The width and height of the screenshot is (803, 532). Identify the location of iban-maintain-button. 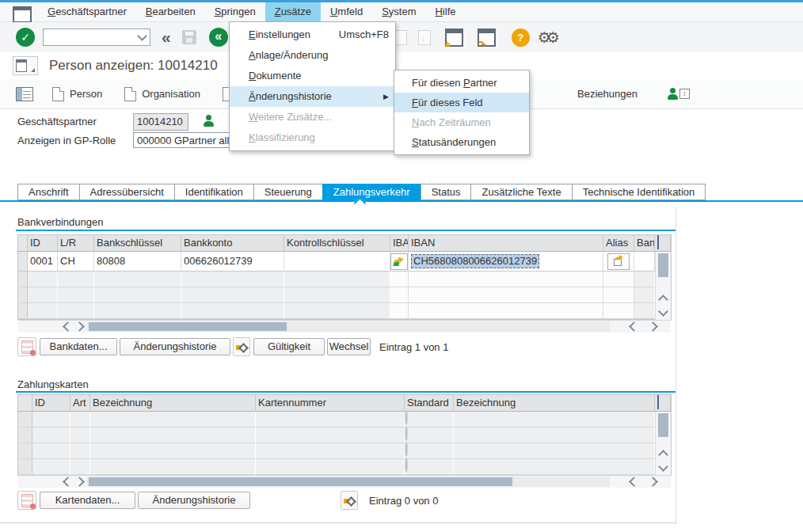
(399, 261).